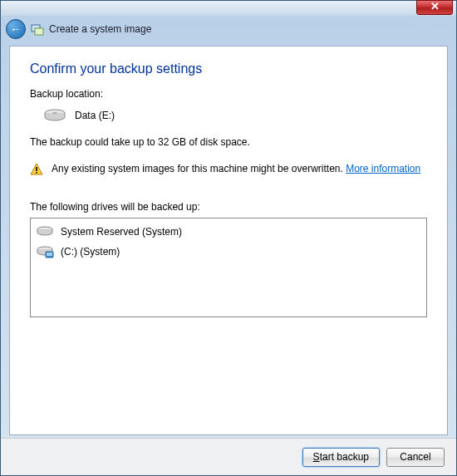 This screenshot has width=457, height=476. I want to click on drive-label: (C:) (System), so click(90, 252).